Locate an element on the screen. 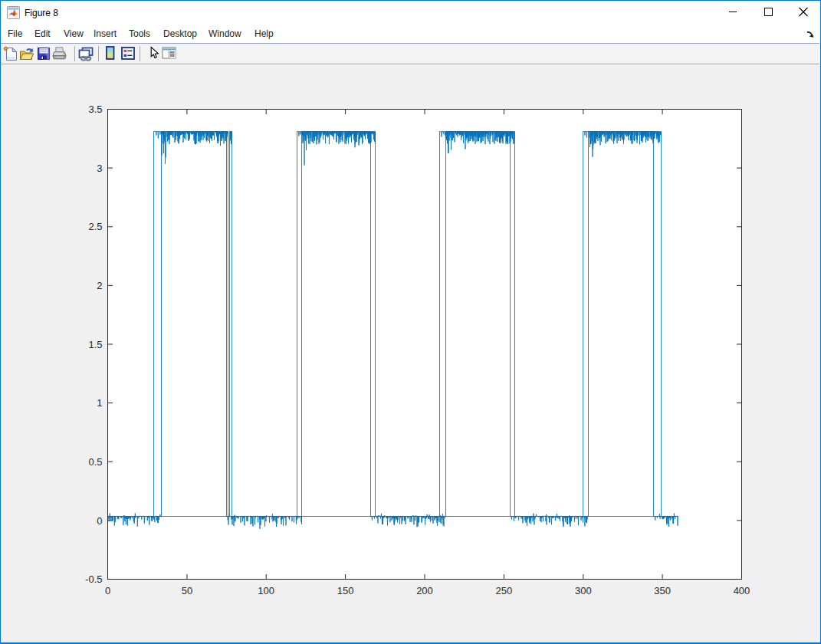 The image size is (821, 644). svg-text: 400 is located at coordinates (742, 590).